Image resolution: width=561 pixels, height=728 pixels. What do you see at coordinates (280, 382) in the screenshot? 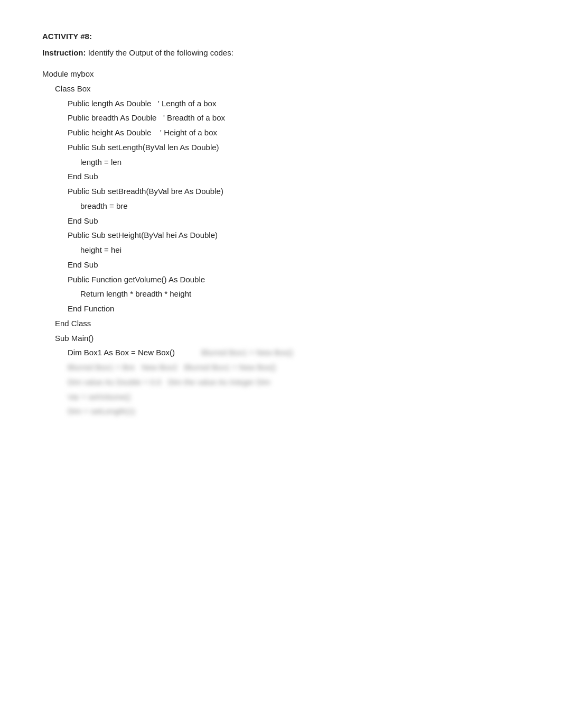
I see `code-line: Dim value As Double = 0.0 Dim the value …` at bounding box center [280, 382].